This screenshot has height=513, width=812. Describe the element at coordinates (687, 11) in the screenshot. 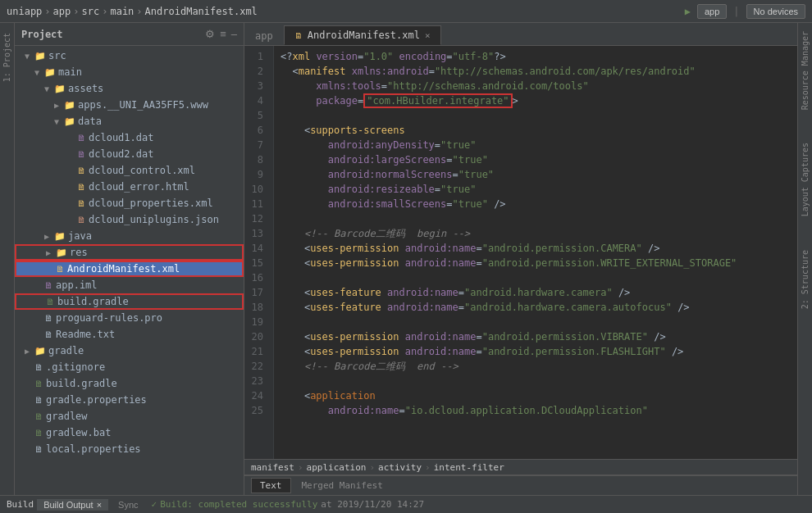

I see `run-icon: ▶` at that location.